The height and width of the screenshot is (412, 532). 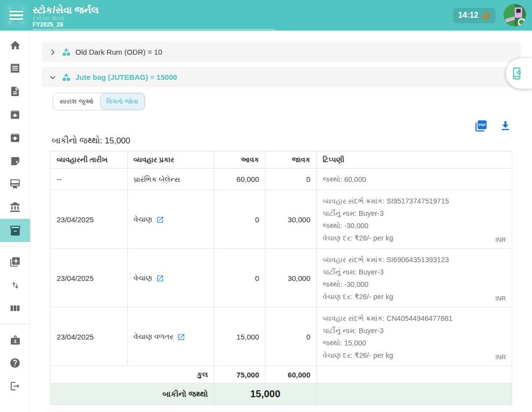 What do you see at coordinates (89, 160) in the screenshot?
I see `col-header-date: વ્યવહારની તારીખ` at bounding box center [89, 160].